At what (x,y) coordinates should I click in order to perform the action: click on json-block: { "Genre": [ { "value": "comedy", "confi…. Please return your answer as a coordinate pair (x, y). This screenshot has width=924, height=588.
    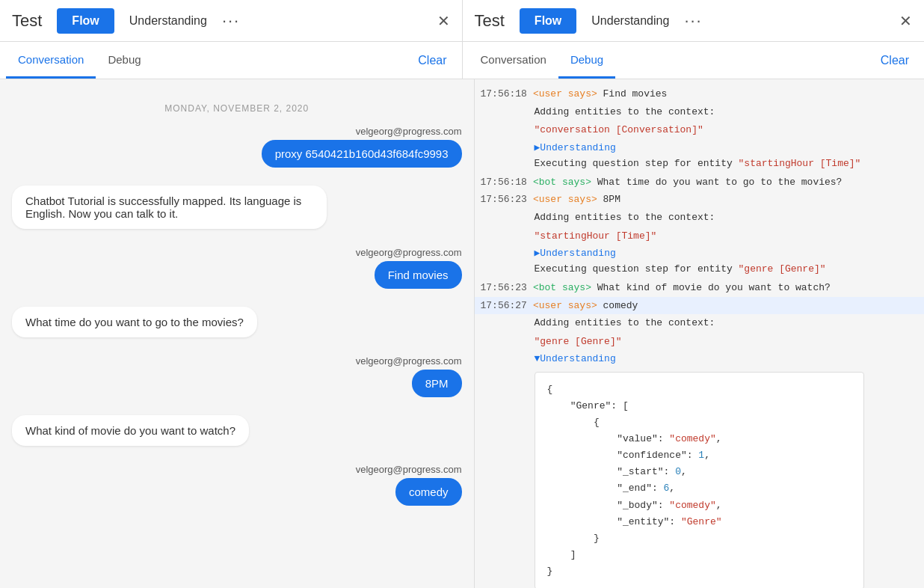
    Looking at the image, I should click on (700, 480).